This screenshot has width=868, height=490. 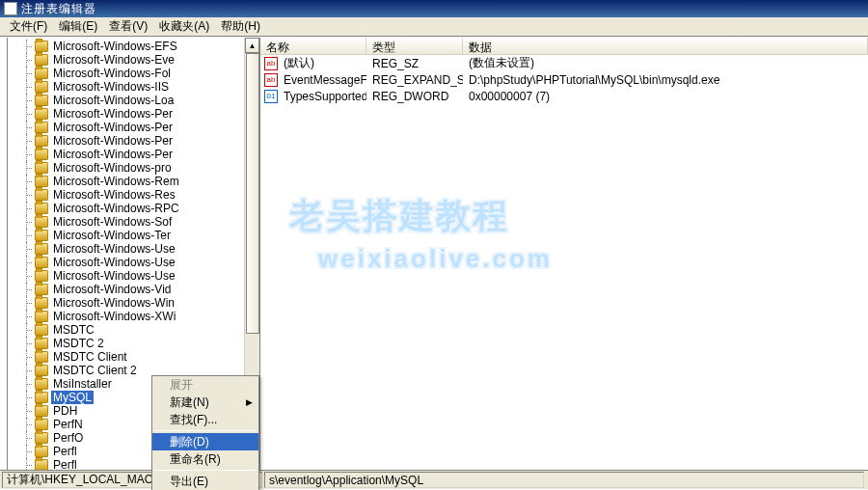 What do you see at coordinates (133, 303) in the screenshot?
I see `tree-item: Microsoft-Windows-Win` at bounding box center [133, 303].